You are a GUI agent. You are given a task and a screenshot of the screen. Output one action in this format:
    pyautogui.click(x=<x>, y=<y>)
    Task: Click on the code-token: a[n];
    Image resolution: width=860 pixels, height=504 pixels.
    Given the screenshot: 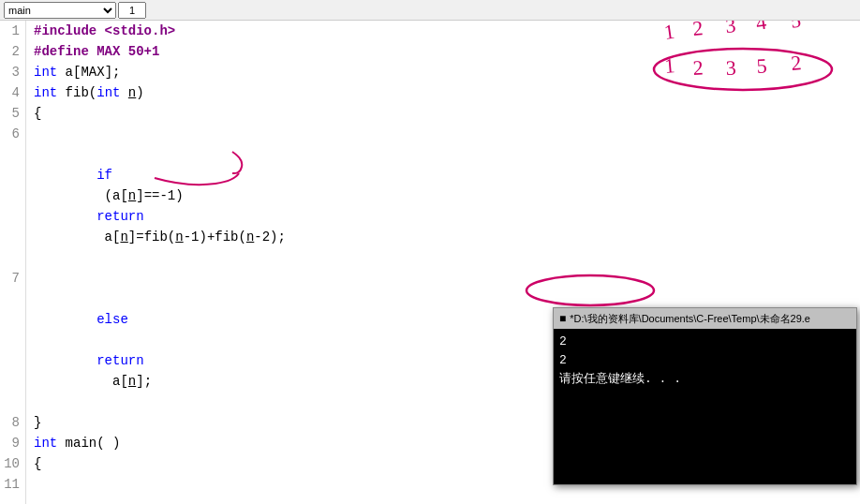 What is the action you would take?
    pyautogui.click(x=124, y=381)
    